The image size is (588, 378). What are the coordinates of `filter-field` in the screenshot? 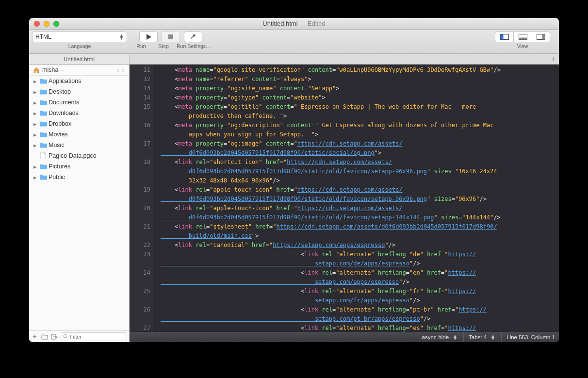 It's located at (94, 337).